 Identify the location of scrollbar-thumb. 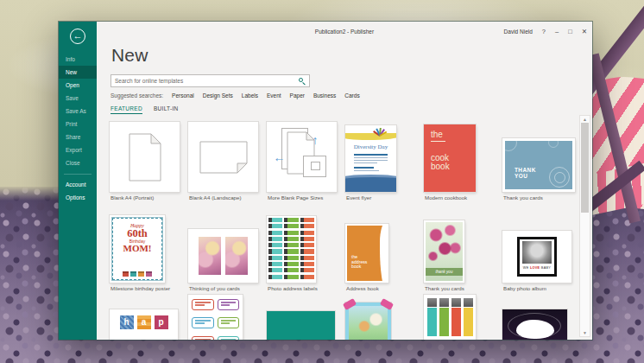
(585, 168).